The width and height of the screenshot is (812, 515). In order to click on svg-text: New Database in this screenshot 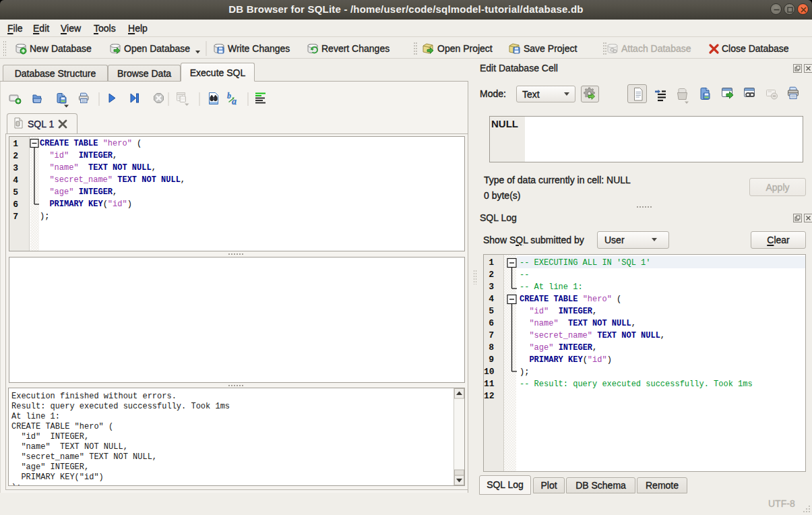, I will do `click(61, 49)`.